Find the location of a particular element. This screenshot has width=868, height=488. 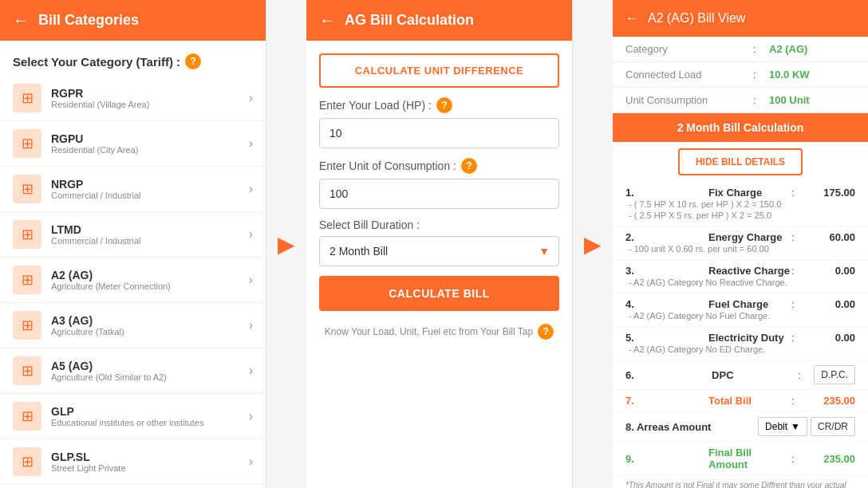

info-row-category: Category : A2 (AG) is located at coordinates (740, 49).